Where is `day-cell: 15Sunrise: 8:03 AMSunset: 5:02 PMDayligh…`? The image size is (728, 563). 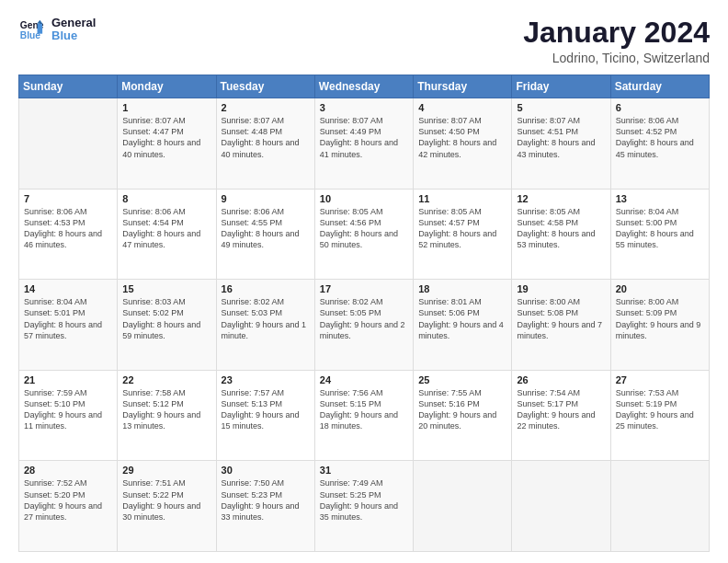
day-cell: 15Sunrise: 8:03 AMSunset: 5:02 PMDayligh… is located at coordinates (167, 326).